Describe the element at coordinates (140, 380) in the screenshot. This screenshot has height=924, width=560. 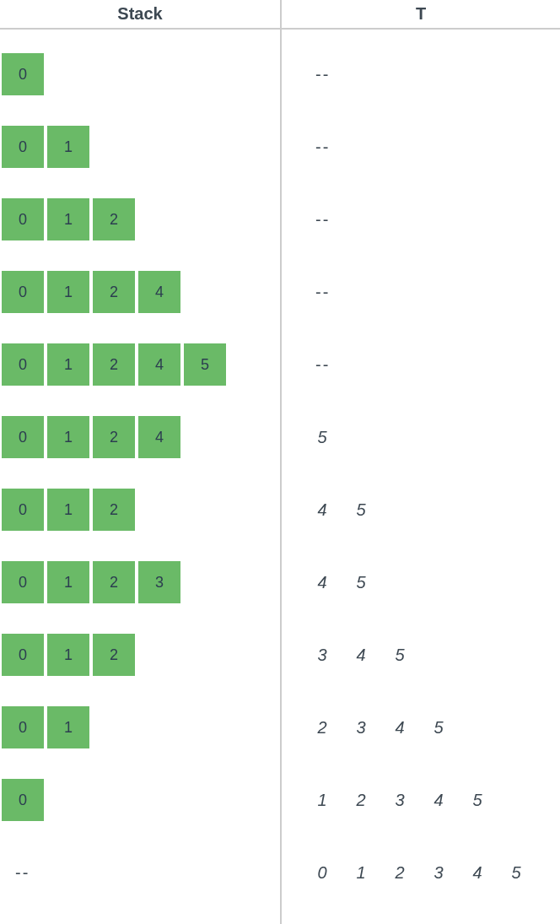
I see `stack-row: 01245` at that location.